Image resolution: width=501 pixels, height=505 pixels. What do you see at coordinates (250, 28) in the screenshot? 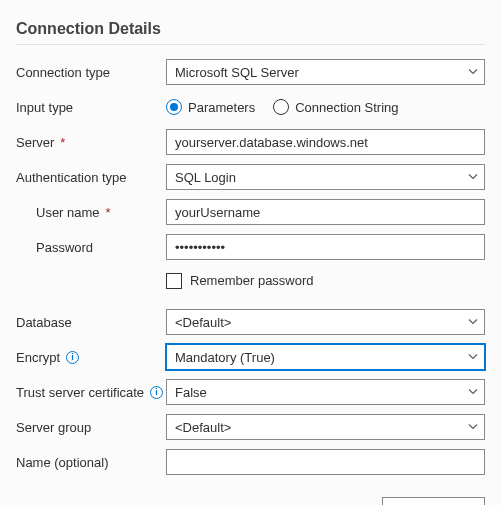
I see `dialog-title: Connection Details` at bounding box center [250, 28].